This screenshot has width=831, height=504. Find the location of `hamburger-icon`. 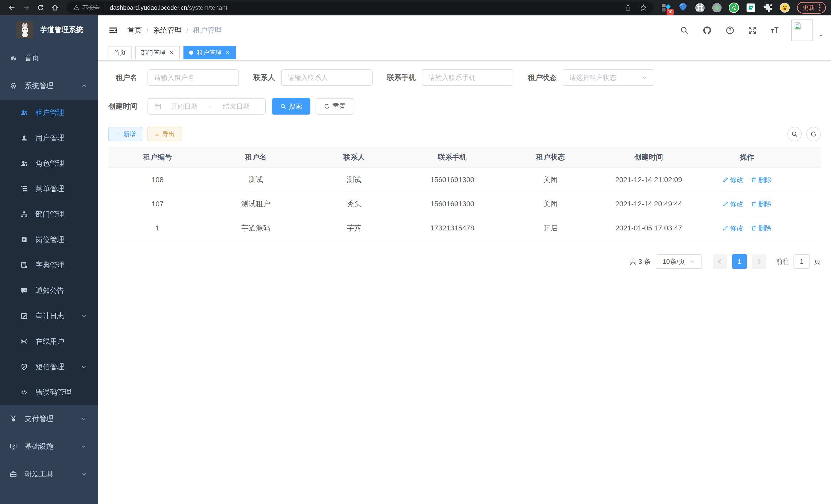

hamburger-icon is located at coordinates (113, 30).